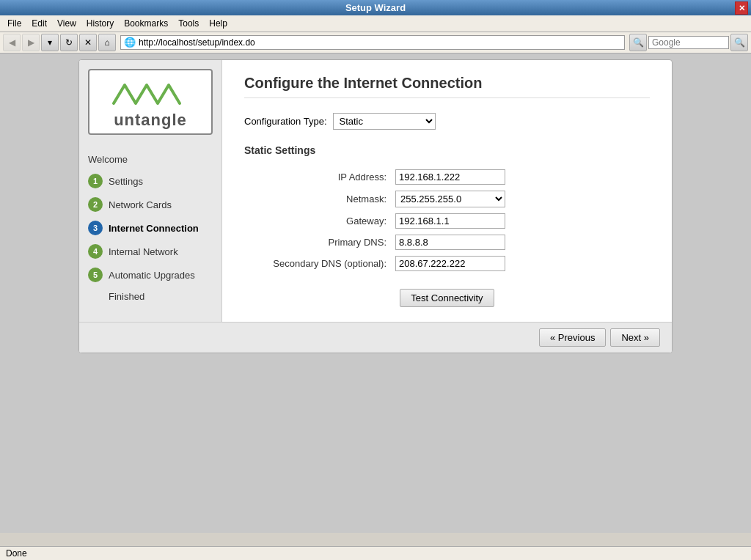  I want to click on stop-button: ✕, so click(88, 43).